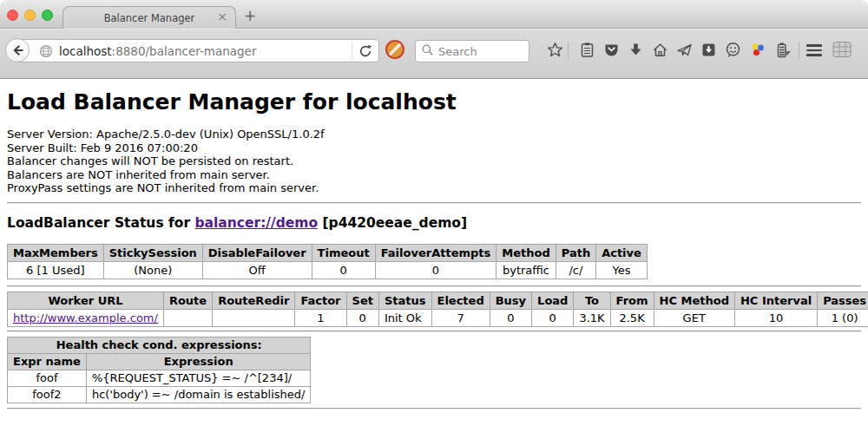 The width and height of the screenshot is (868, 426). What do you see at coordinates (436, 252) in the screenshot?
I see `column-header: FailoverAttempts` at bounding box center [436, 252].